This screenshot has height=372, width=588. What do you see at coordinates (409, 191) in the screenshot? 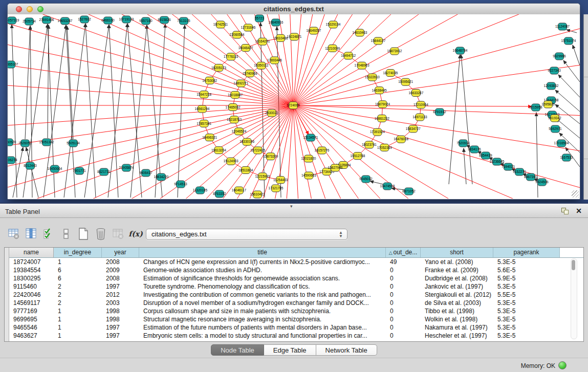
I see `graph-node: 8871052` at bounding box center [409, 191].